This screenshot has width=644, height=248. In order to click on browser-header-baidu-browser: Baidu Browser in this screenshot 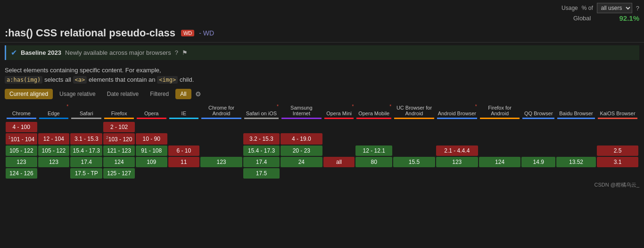, I will do `click(576, 112)`.